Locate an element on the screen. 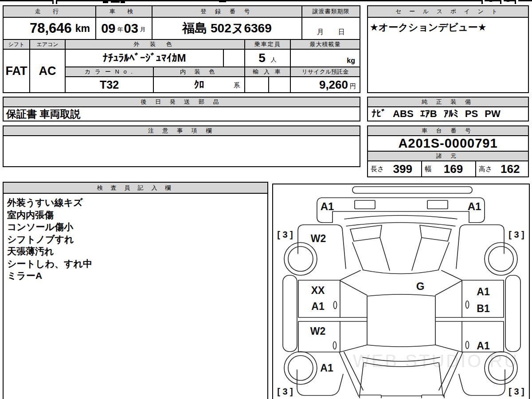 The width and height of the screenshot is (532, 399). mark-front-panel-right: A1 is located at coordinates (474, 207).